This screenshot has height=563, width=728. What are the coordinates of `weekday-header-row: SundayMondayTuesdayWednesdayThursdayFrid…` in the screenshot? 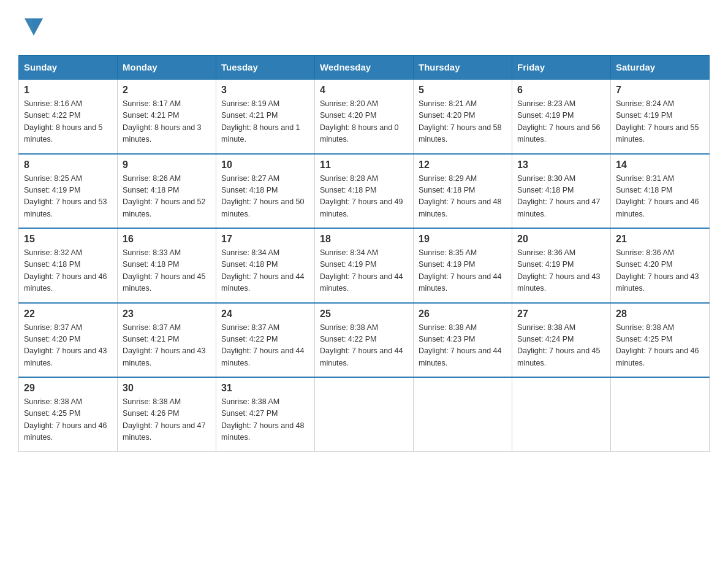 It's located at (364, 67).